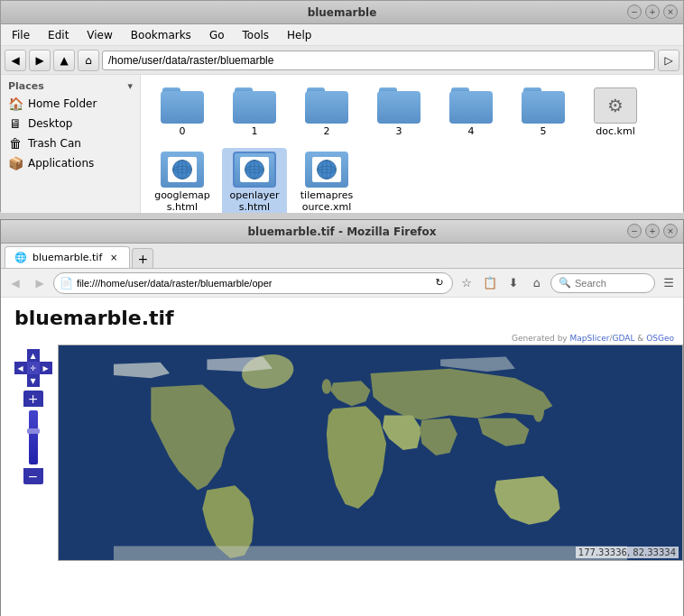 This screenshot has width=684, height=616. I want to click on map-pan-center-button: ✛, so click(33, 368).